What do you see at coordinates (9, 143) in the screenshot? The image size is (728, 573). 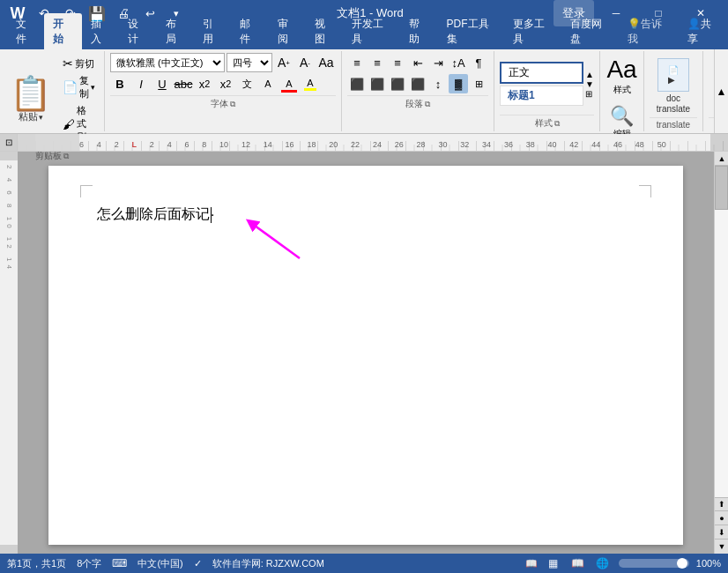 I see `ruler-corner: ⊡` at bounding box center [9, 143].